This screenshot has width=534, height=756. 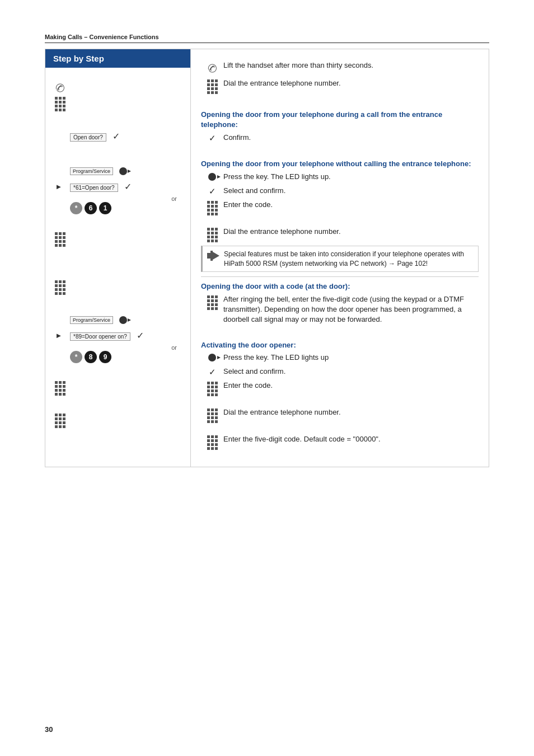 I want to click on step-by-step-header: Step by Step, so click(x=118, y=58).